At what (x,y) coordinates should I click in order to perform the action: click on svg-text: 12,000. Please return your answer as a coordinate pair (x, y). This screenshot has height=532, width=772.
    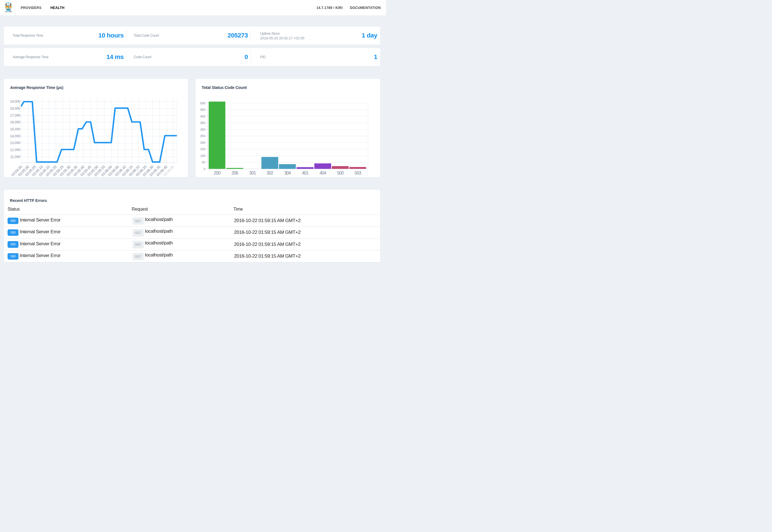
    Looking at the image, I should click on (15, 150).